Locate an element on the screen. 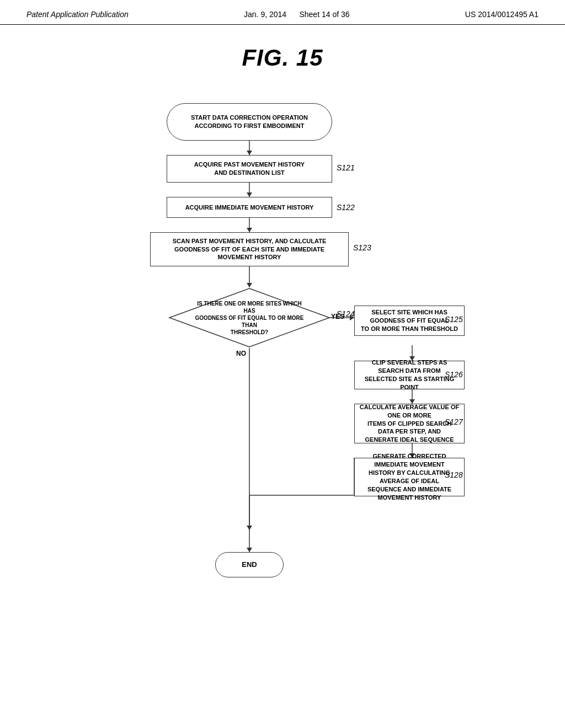  figure-title: FIG. 15 is located at coordinates (282, 58).